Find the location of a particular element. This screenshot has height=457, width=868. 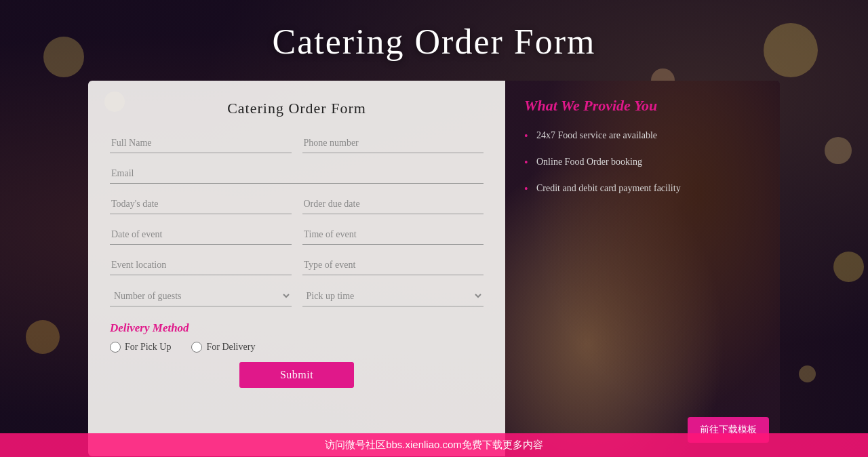

time-of-event-input is located at coordinates (393, 235).